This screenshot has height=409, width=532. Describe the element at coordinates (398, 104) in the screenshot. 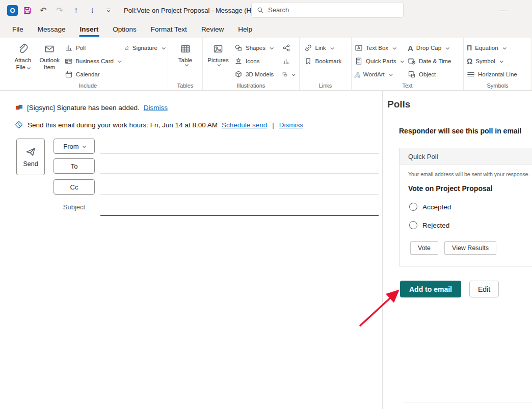

I see `polls-panel-title: Polls` at that location.